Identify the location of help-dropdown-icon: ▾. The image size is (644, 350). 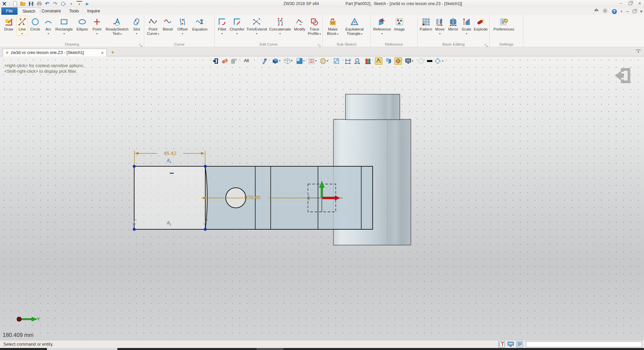
(622, 11).